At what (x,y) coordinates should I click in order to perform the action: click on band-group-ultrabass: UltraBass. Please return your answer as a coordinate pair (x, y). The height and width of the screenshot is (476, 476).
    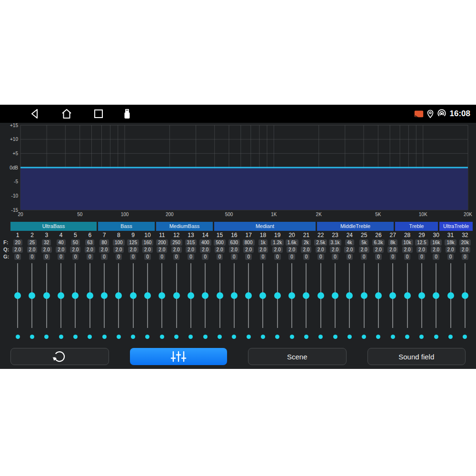
    Looking at the image, I should click on (53, 227).